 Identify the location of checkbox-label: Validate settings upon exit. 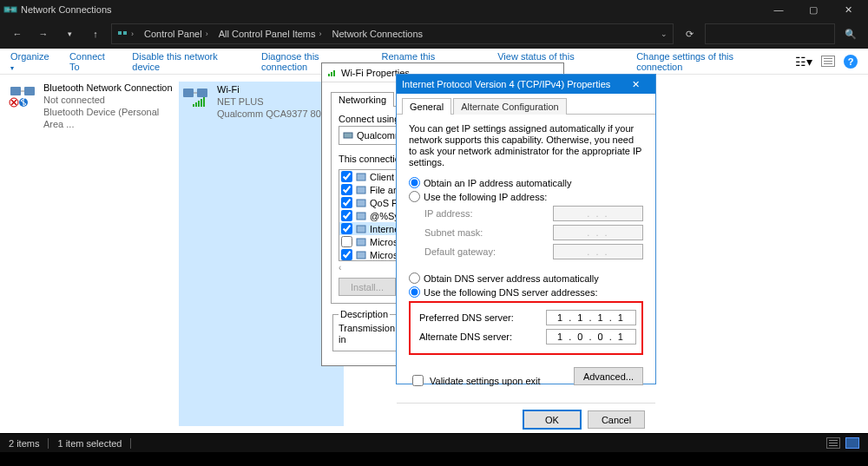
(485, 381).